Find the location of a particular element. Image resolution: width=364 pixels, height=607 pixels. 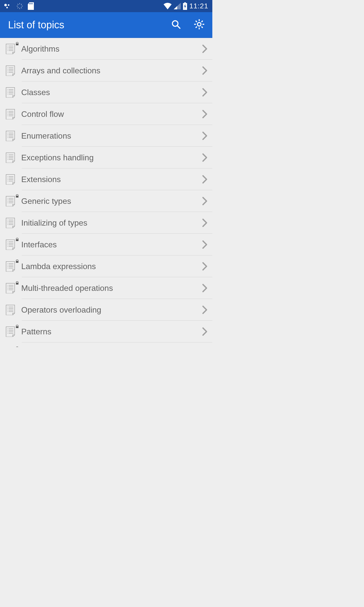

topic-label: Extensions is located at coordinates (109, 180).